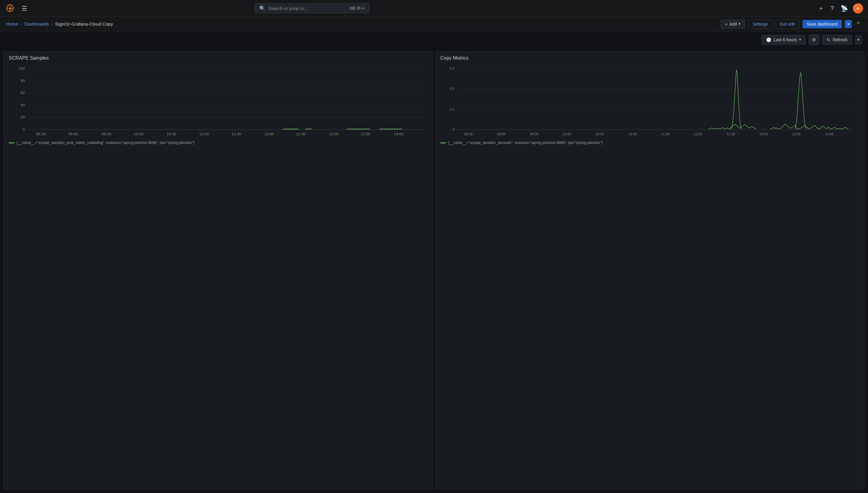  I want to click on copy-metrics-legend-color, so click(443, 143).